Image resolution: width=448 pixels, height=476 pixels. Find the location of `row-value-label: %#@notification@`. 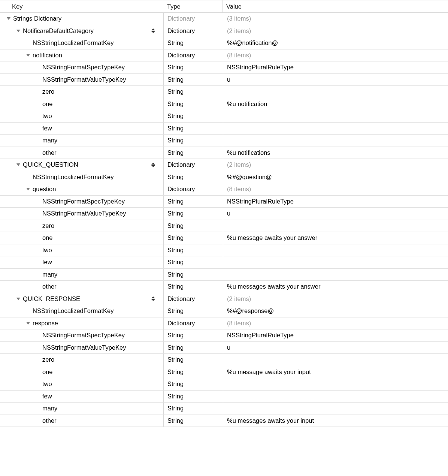

row-value-label: %#@notification@ is located at coordinates (252, 43).